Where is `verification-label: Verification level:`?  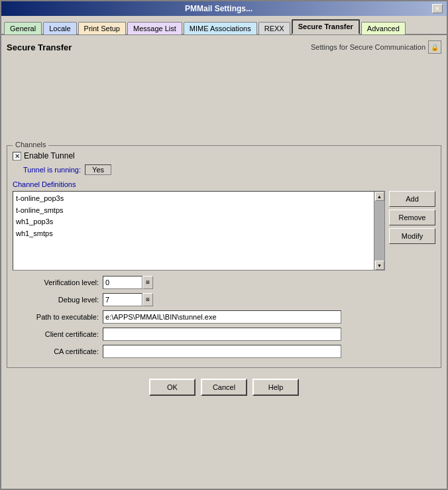
verification-label: Verification level: is located at coordinates (56, 282).